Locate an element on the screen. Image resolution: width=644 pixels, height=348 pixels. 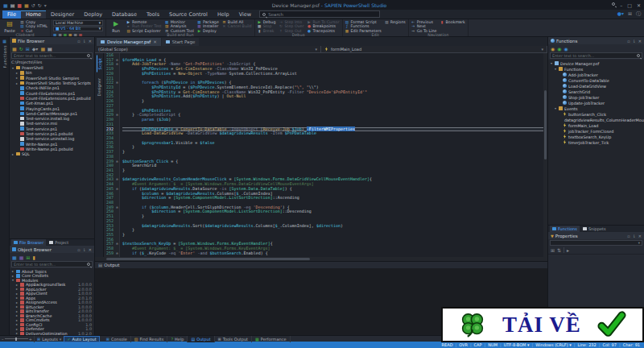
ribbon-tab-database: Database is located at coordinates (124, 14).